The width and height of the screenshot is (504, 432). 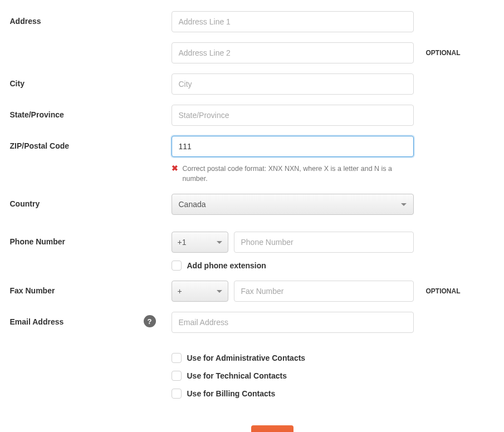 What do you see at coordinates (293, 322) in the screenshot?
I see `email-input` at bounding box center [293, 322].